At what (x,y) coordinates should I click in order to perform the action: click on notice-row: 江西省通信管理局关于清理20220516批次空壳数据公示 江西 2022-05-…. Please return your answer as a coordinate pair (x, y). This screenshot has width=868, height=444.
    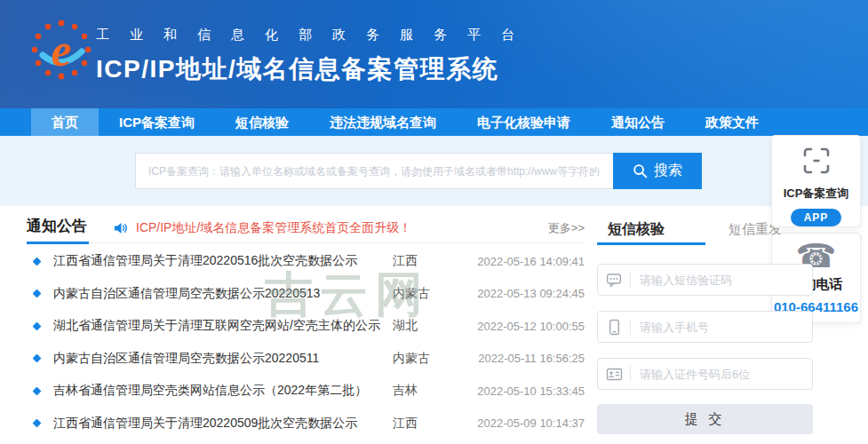
    Looking at the image, I should click on (306, 261).